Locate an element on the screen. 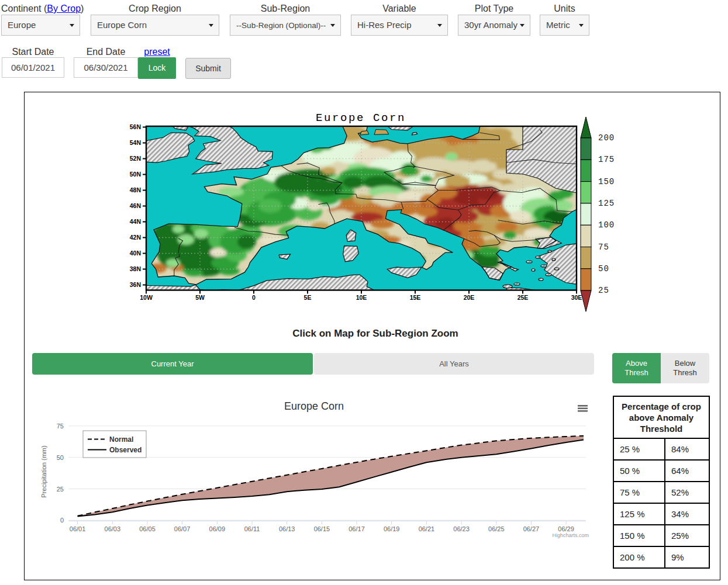 This screenshot has width=728, height=585. svg-text: 48N is located at coordinates (136, 190).